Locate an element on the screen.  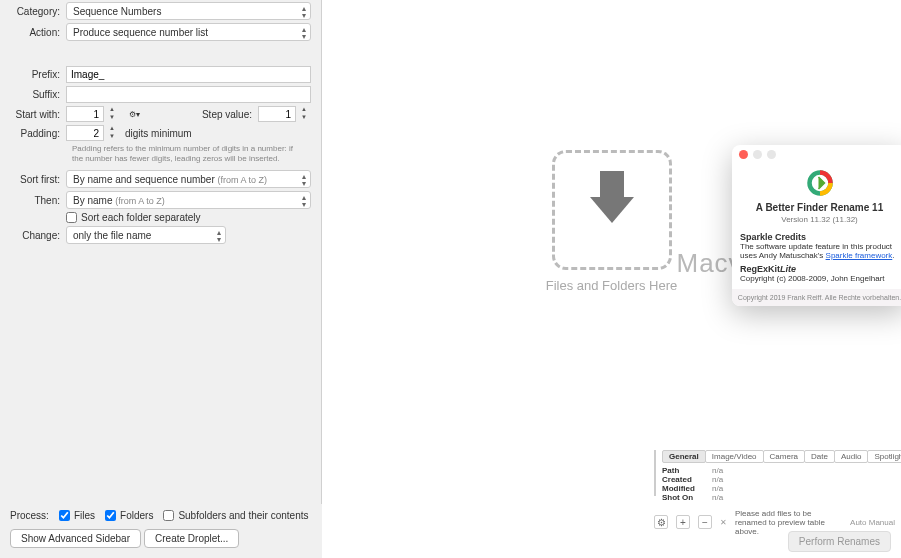
step-value-label: Step value: is located at coordinates (227, 114).